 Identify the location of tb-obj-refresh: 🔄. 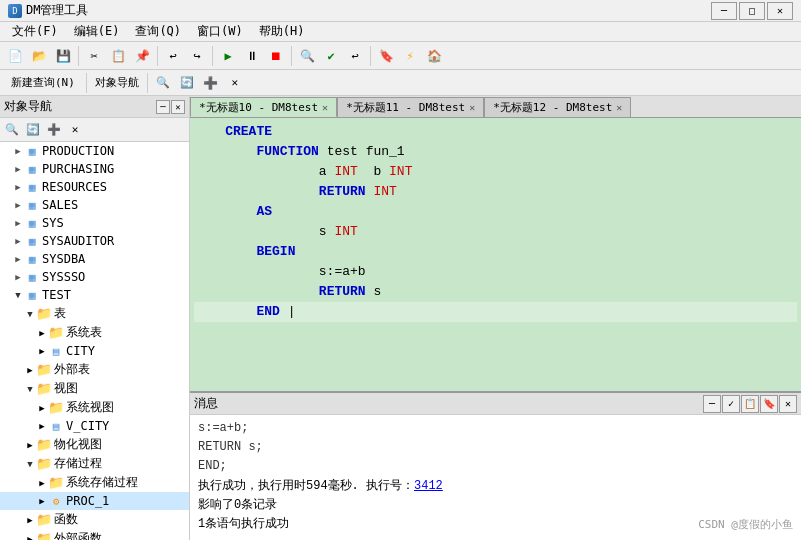
(187, 83).